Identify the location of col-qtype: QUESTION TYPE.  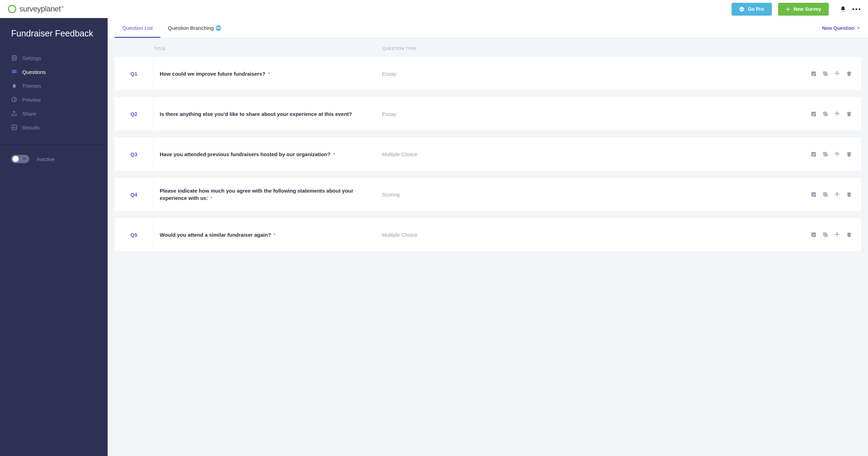
(416, 49).